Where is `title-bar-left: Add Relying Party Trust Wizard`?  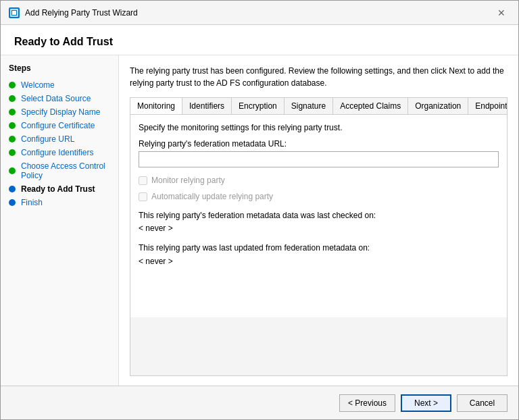 title-bar-left: Add Relying Party Trust Wizard is located at coordinates (73, 13).